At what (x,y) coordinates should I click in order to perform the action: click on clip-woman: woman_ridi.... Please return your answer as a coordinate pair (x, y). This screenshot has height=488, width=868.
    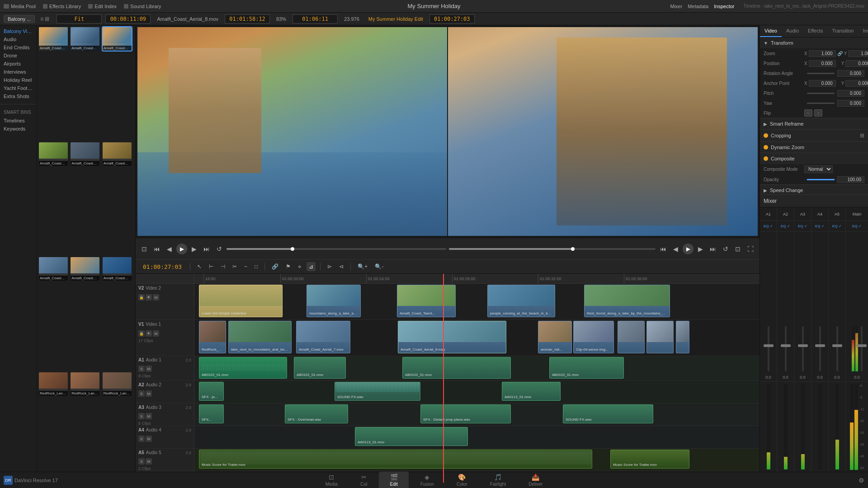
    Looking at the image, I should click on (555, 337).